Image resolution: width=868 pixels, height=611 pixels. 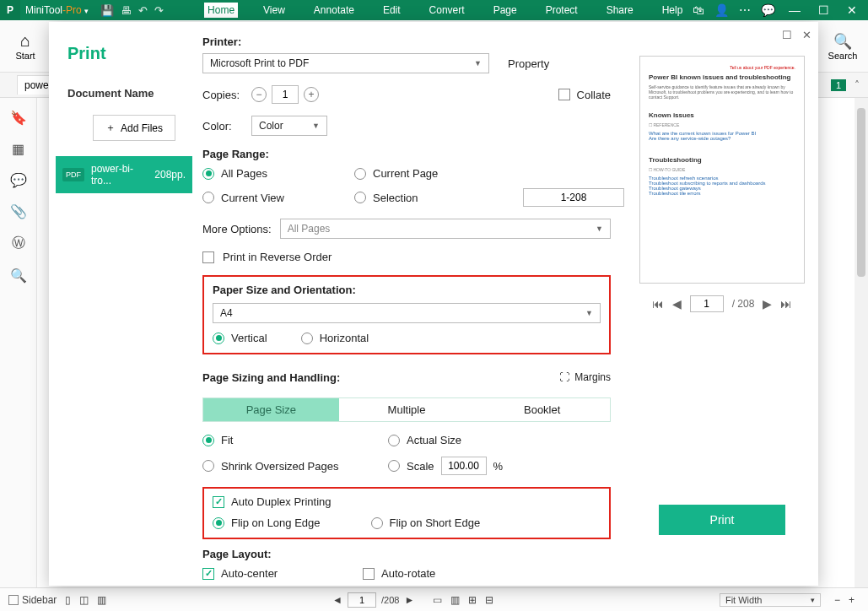 I want to click on zoom-out-button: −, so click(x=837, y=600).